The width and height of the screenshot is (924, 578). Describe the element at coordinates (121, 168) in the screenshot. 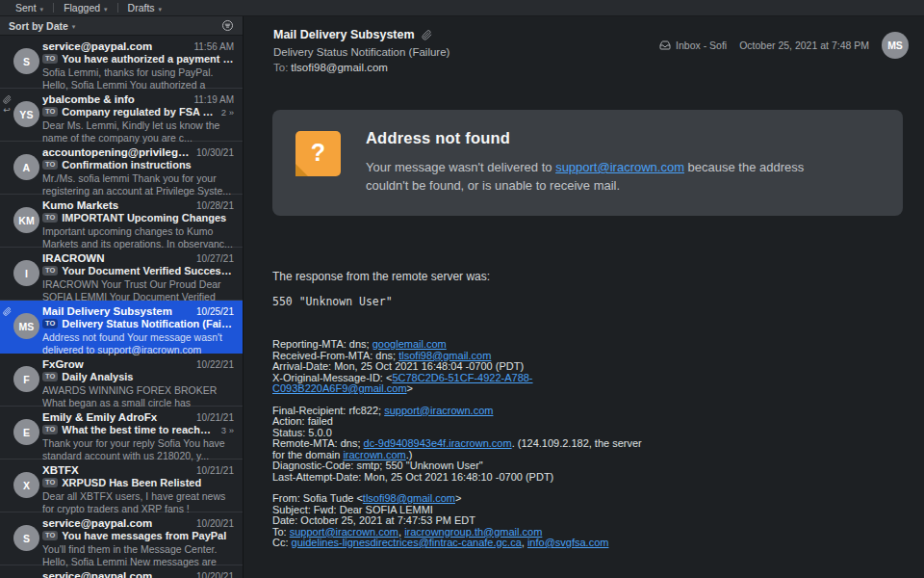

I see `message-list-item: A accountopening@privilegesy... 10/30/21…` at that location.